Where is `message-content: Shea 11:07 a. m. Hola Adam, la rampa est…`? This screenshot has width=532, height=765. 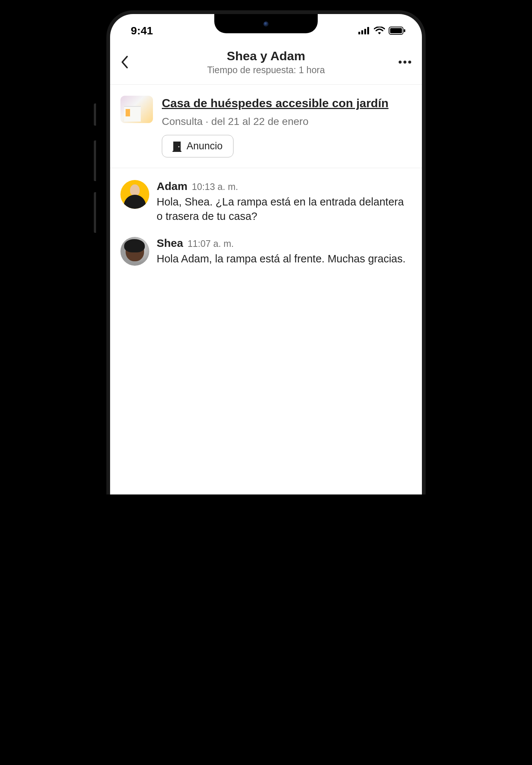
message-content: Shea 11:07 a. m. Hola Adam, la rampa est… is located at coordinates (284, 251).